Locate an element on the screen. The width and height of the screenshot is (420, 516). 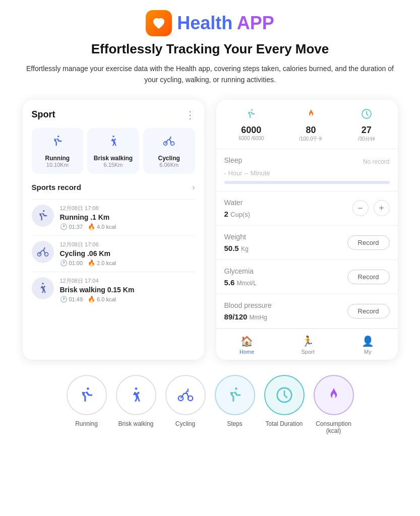
record-avatar-running is located at coordinates (43, 216).